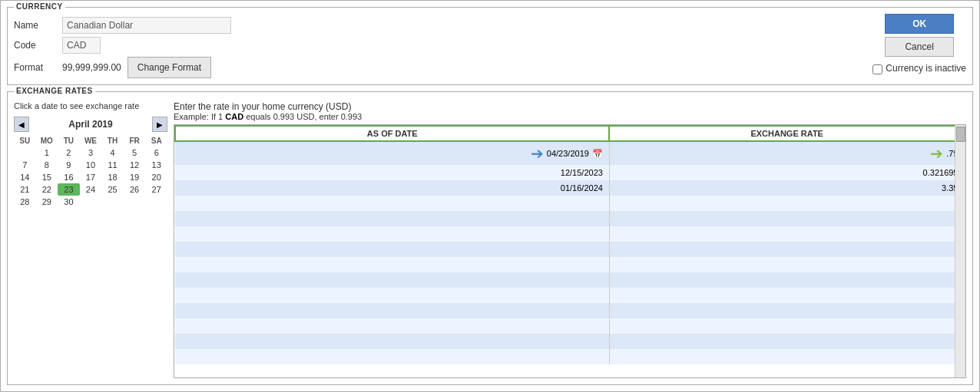 The image size is (980, 392). What do you see at coordinates (598, 153) in the screenshot?
I see `calendar-icon: 📅` at bounding box center [598, 153].